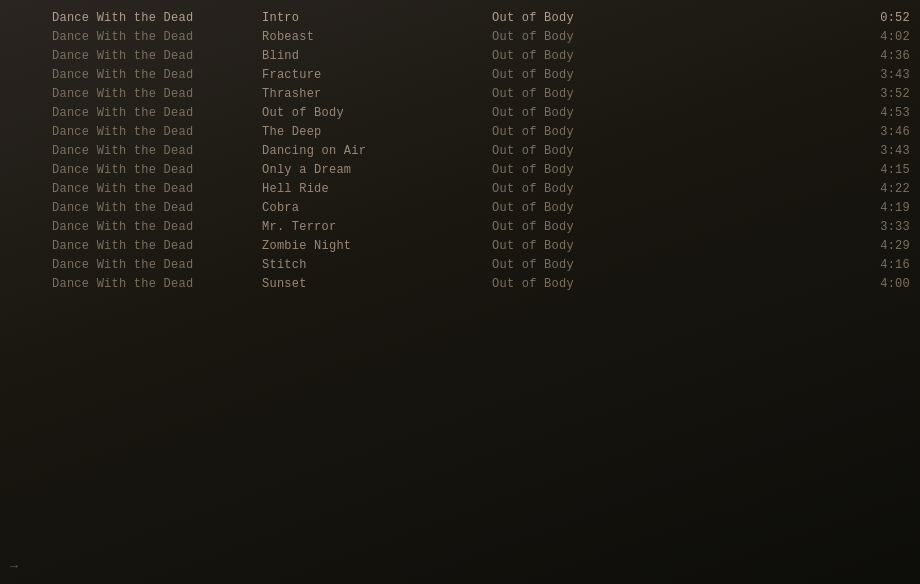  What do you see at coordinates (460, 246) in the screenshot?
I see `table-row: Dance With the DeadZombie NightOut of Bo…` at bounding box center [460, 246].